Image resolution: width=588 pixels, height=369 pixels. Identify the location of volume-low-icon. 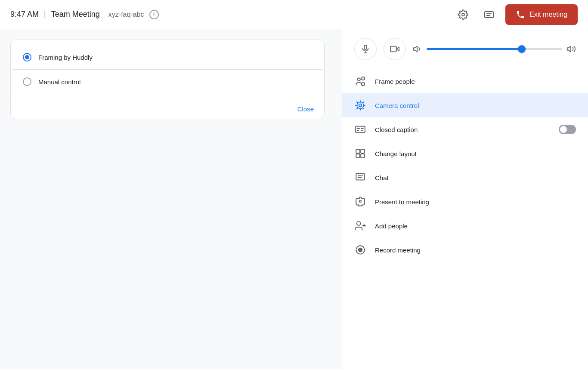
(418, 49).